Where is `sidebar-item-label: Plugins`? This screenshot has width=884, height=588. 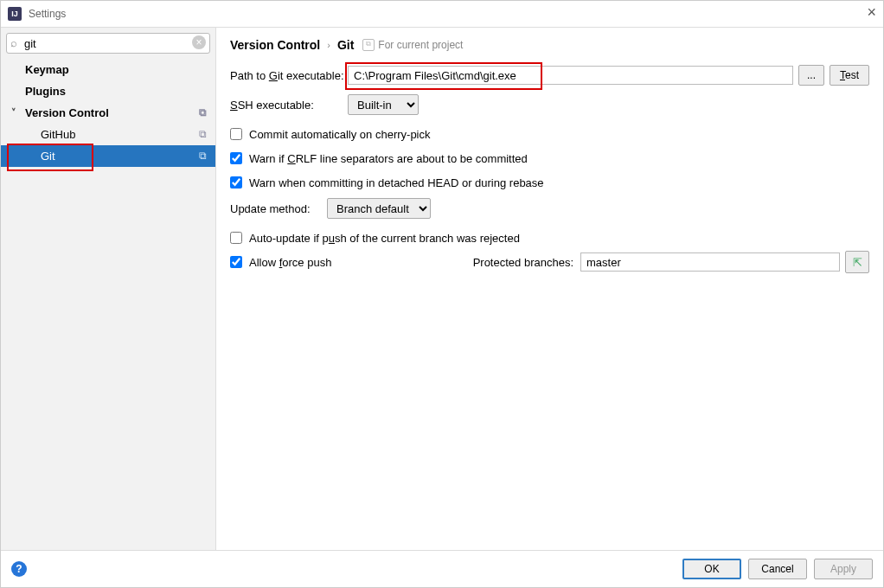
sidebar-item-label: Plugins is located at coordinates (45, 92).